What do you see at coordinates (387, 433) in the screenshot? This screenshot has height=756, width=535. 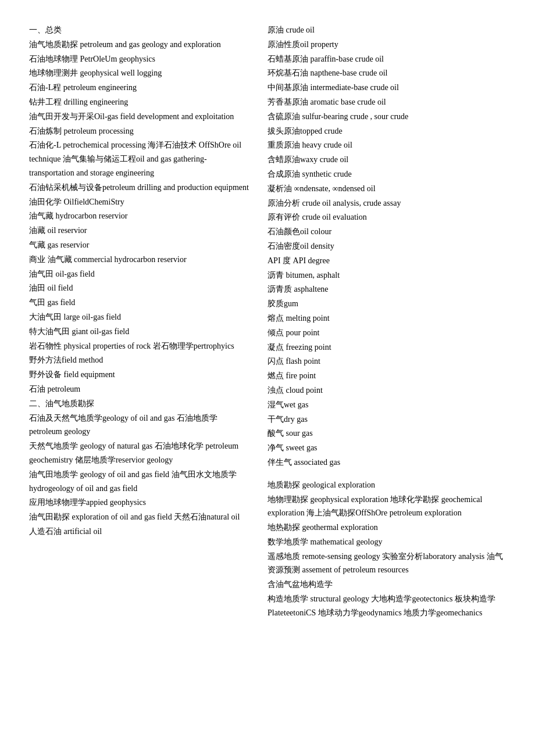 I see `list-item: 酸气 sour gas` at bounding box center [387, 433].